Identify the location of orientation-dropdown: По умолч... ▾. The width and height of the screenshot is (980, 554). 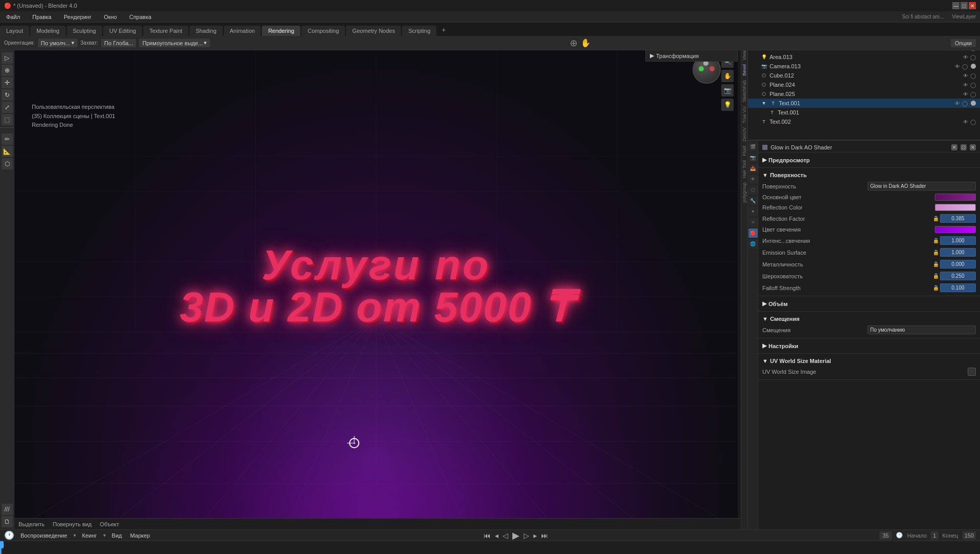
(57, 43).